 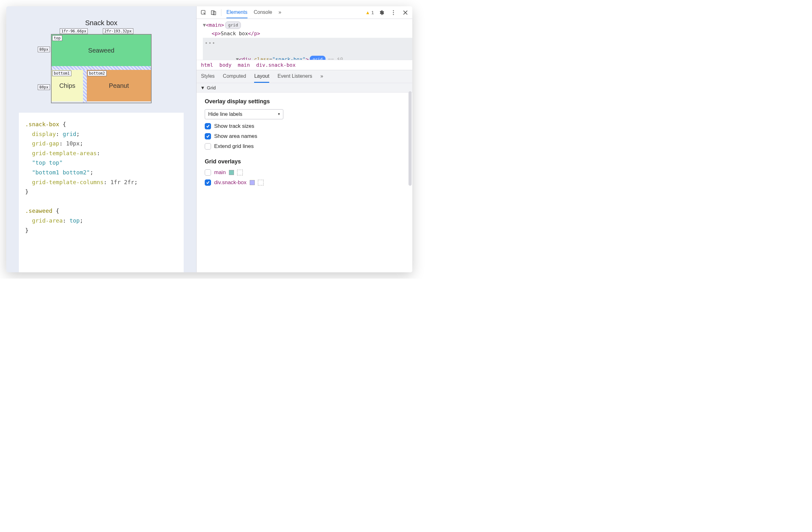 What do you see at coordinates (262, 76) in the screenshot?
I see `subtab-layout: Layout` at bounding box center [262, 76].